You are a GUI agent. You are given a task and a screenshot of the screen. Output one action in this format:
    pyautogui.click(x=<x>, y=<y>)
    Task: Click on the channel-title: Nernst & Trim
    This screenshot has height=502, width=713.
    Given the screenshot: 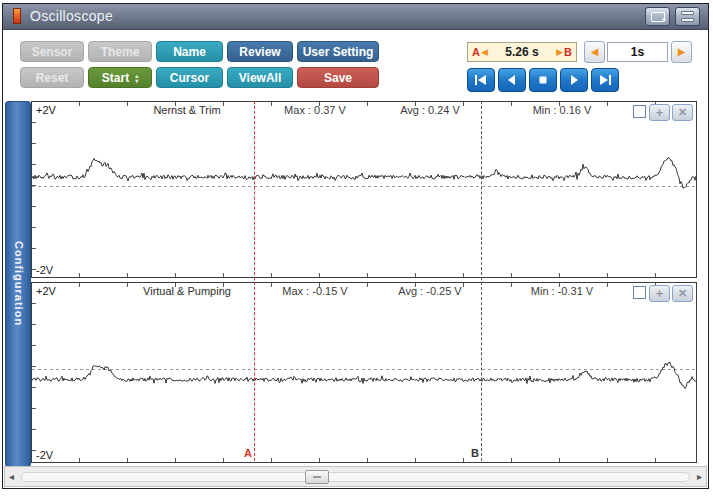 What is the action you would take?
    pyautogui.click(x=187, y=110)
    